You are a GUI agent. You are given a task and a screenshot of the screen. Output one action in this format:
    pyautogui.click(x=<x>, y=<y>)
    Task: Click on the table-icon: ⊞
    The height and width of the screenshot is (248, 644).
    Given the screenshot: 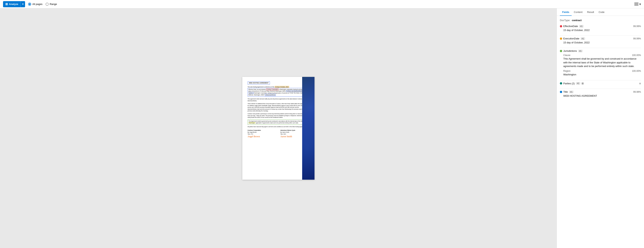 What is the action you would take?
    pyautogui.click(x=582, y=83)
    